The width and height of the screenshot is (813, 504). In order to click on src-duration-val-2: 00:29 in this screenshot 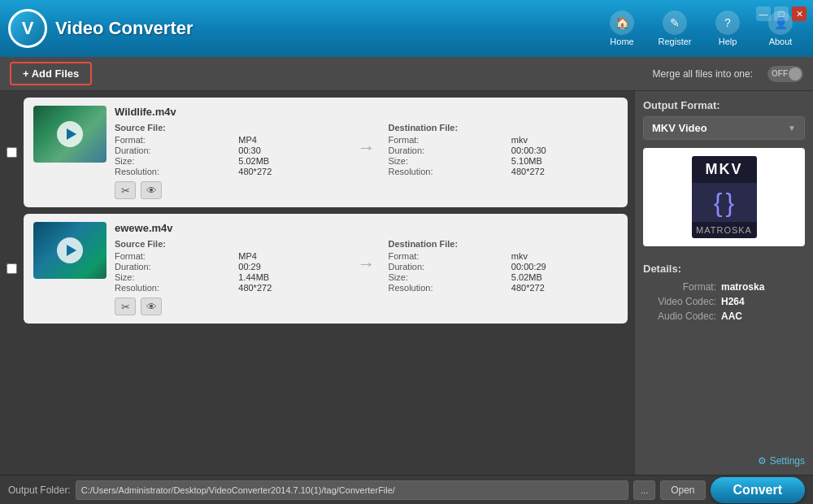, I will do `click(291, 267)`.